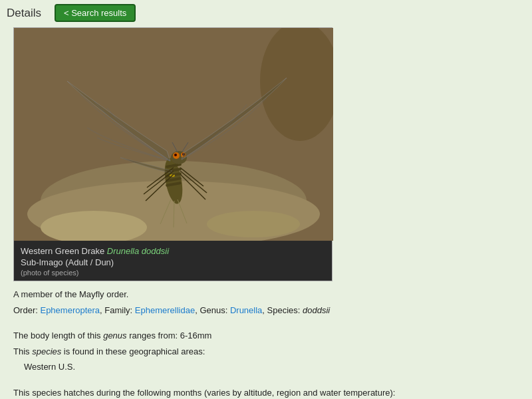 The height and width of the screenshot is (399, 532). What do you see at coordinates (282, 310) in the screenshot?
I see `species-label: , Species:` at bounding box center [282, 310].